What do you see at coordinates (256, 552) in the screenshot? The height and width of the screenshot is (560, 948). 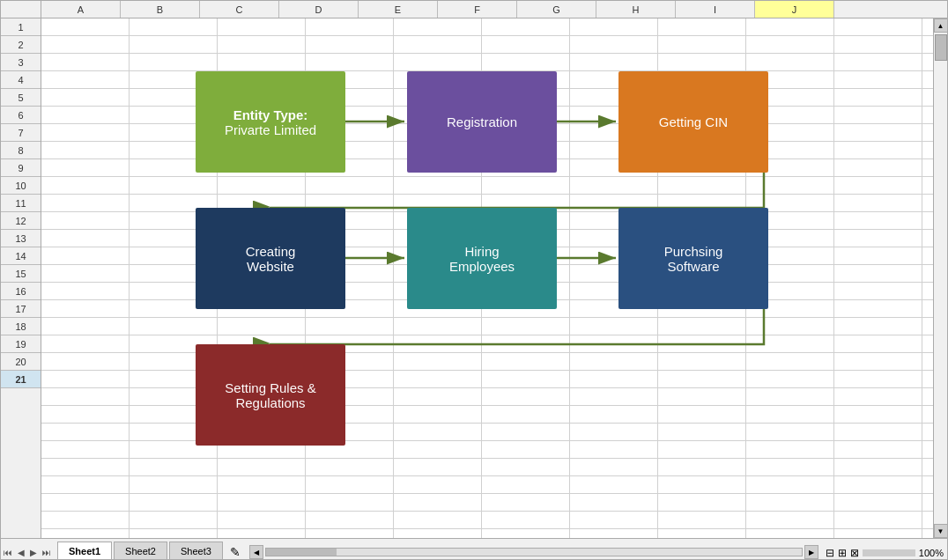 I see `scroll-left-btn: ◀` at bounding box center [256, 552].